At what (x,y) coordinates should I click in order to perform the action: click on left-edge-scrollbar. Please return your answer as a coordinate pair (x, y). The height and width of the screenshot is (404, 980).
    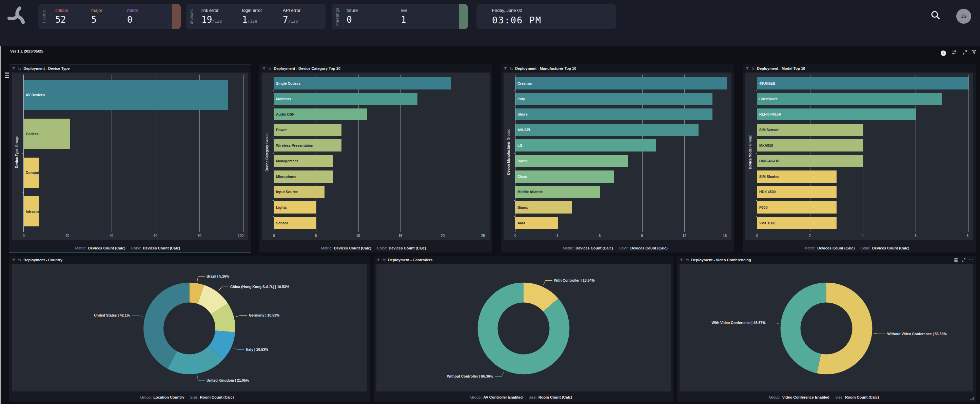
    Looking at the image, I should click on (1, 203).